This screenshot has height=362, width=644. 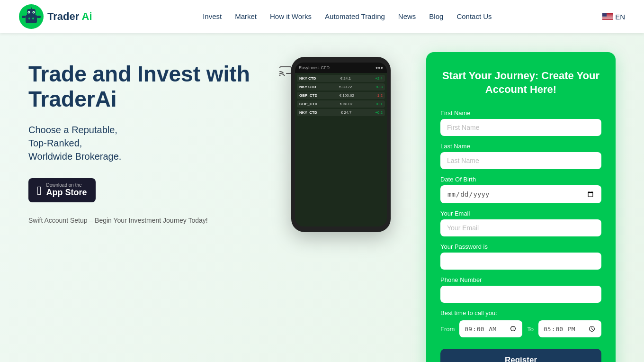 What do you see at coordinates (521, 127) in the screenshot?
I see `first-name-input` at bounding box center [521, 127].